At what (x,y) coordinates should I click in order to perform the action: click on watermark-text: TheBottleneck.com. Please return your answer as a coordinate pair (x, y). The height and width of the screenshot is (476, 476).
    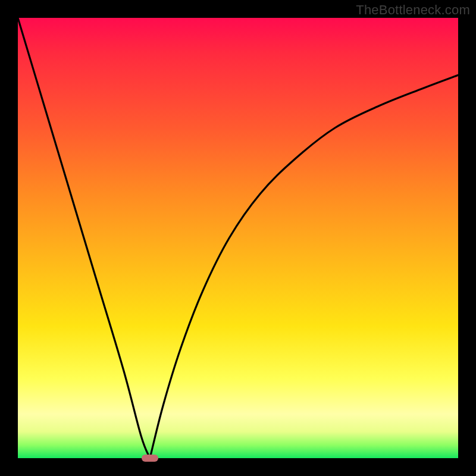
    Looking at the image, I should click on (413, 10).